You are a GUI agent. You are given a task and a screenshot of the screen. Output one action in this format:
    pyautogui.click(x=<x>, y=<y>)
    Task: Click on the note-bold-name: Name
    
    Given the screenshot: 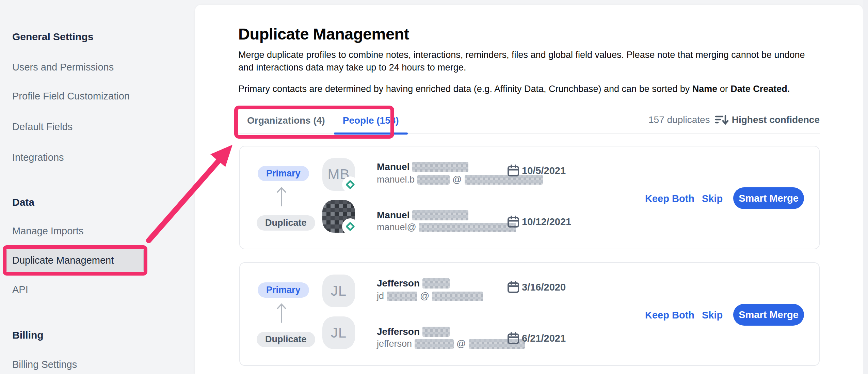 What is the action you would take?
    pyautogui.click(x=705, y=89)
    